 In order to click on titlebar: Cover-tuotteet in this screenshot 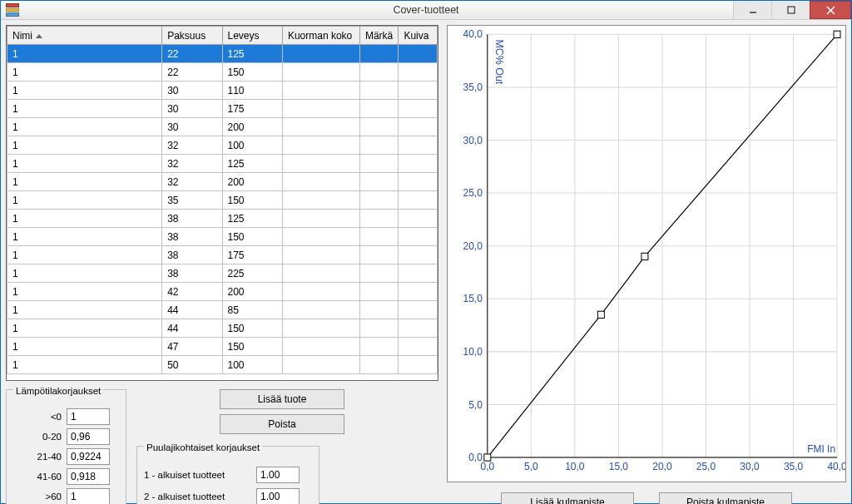, I will do `click(426, 10)`.